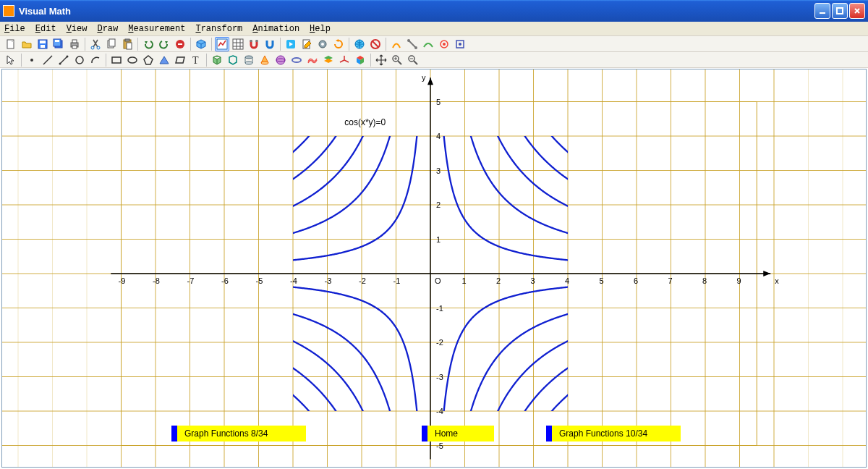  Describe the element at coordinates (11, 60) in the screenshot. I see `pointer-icon` at that location.